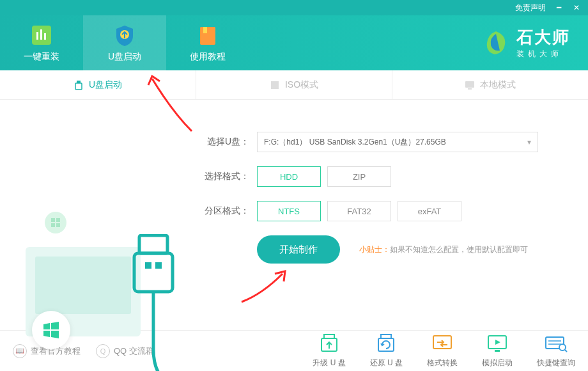 Image resolution: width=588 pixels, height=371 pixels. What do you see at coordinates (442, 343) in the screenshot?
I see `convert-icon` at bounding box center [442, 343].